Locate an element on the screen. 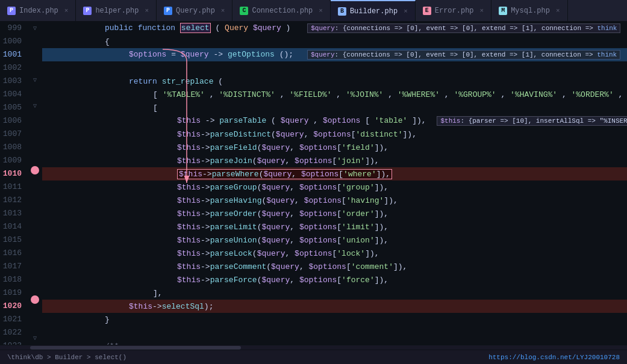 This screenshot has height=364, width=627. code-line-1008: $this->parseField($query, $options['fiel… is located at coordinates (335, 147).